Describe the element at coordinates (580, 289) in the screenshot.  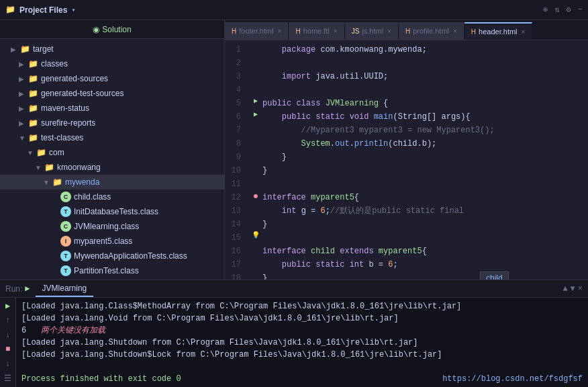
I see `console-close-icon: ×` at that location.